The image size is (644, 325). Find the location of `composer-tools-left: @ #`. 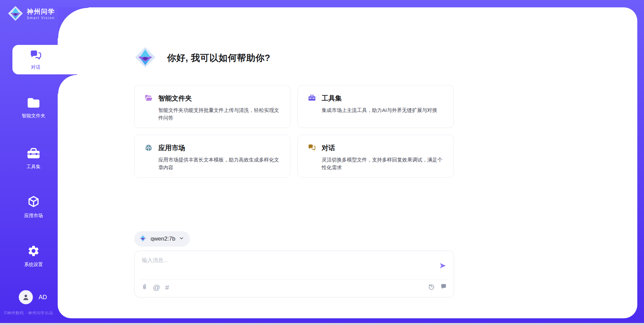

composer-tools-left: @ # is located at coordinates (155, 287).